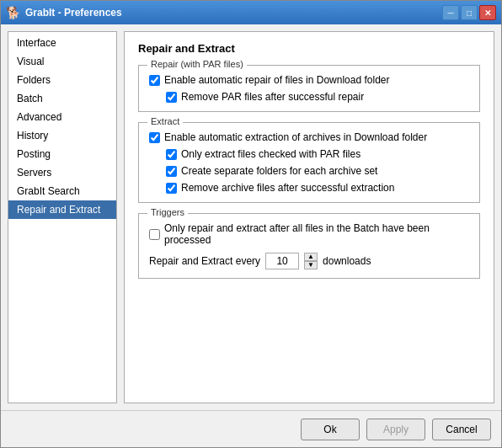 The width and height of the screenshot is (502, 448). Describe the element at coordinates (309, 261) in the screenshot. I see `triggers-every-row: Repair and Extract every ▲ ▼ downloads` at that location.